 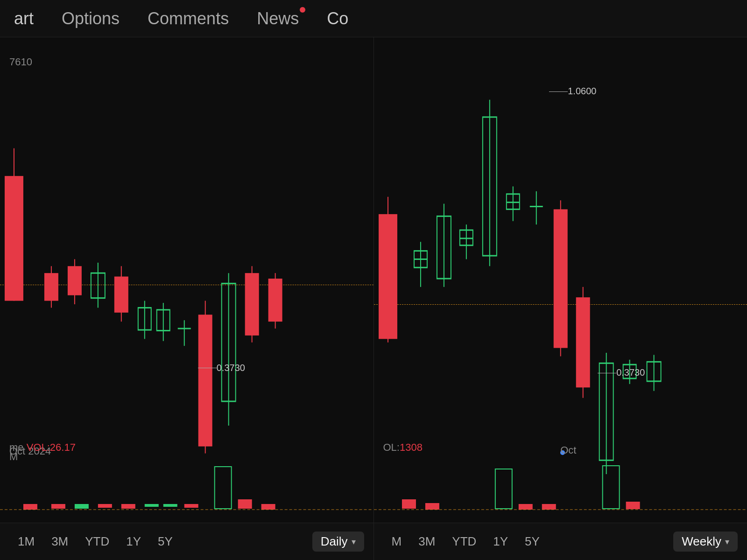 What do you see at coordinates (97, 541) in the screenshot?
I see `left-tf-ytd: YTD` at bounding box center [97, 541].